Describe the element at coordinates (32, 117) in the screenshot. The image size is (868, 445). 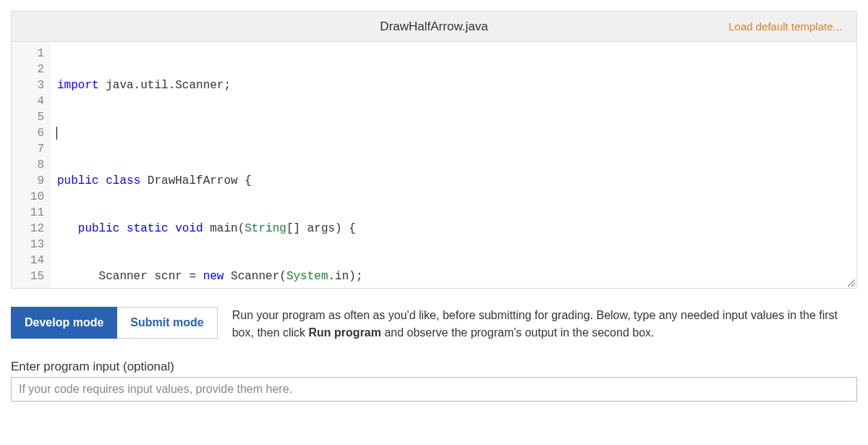
I see `line-number: 5` at that location.